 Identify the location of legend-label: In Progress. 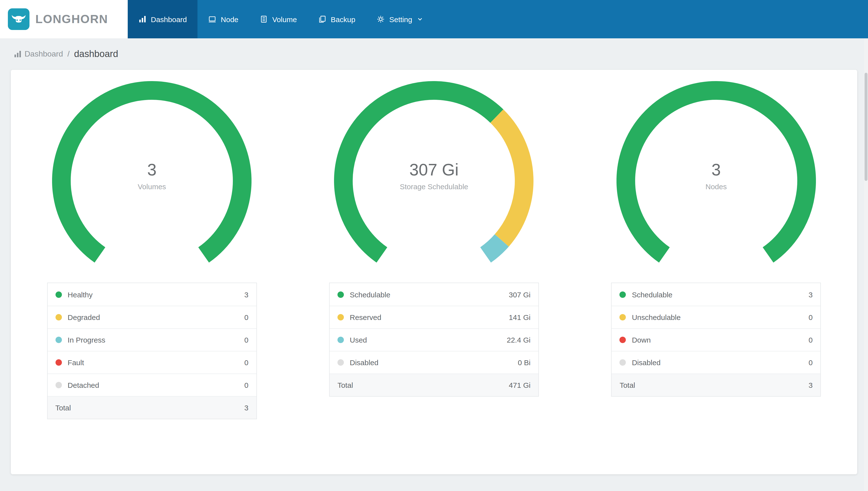
(86, 340).